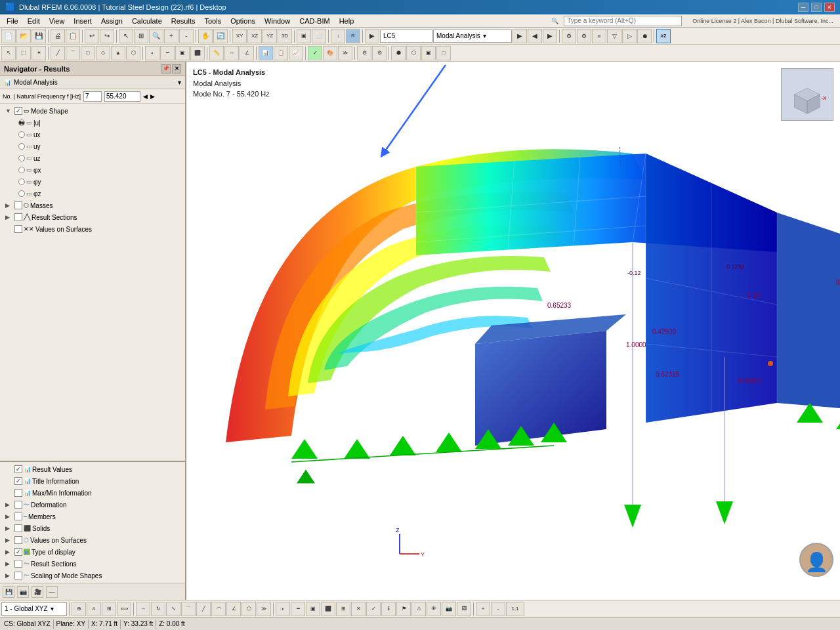 The image size is (840, 630). What do you see at coordinates (22, 158) in the screenshot?
I see `radio-uz` at bounding box center [22, 158].